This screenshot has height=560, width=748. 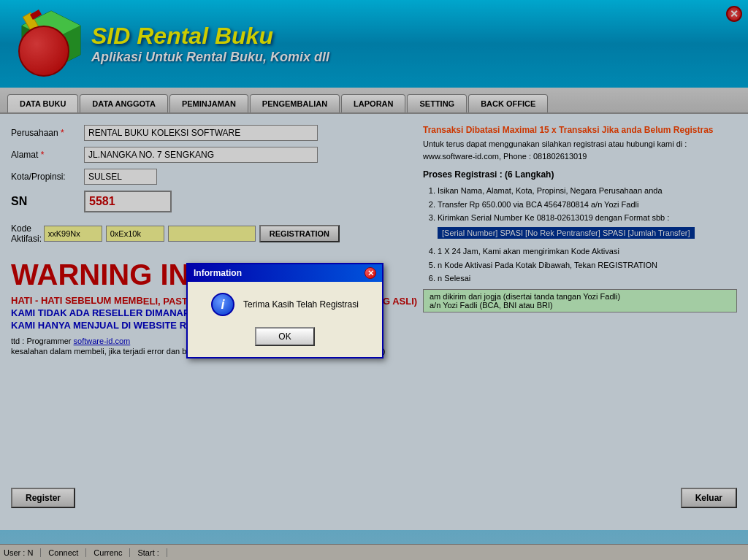 I want to click on modal-body: i Terima Kasih Telah Registrasi OK, so click(x=285, y=320).